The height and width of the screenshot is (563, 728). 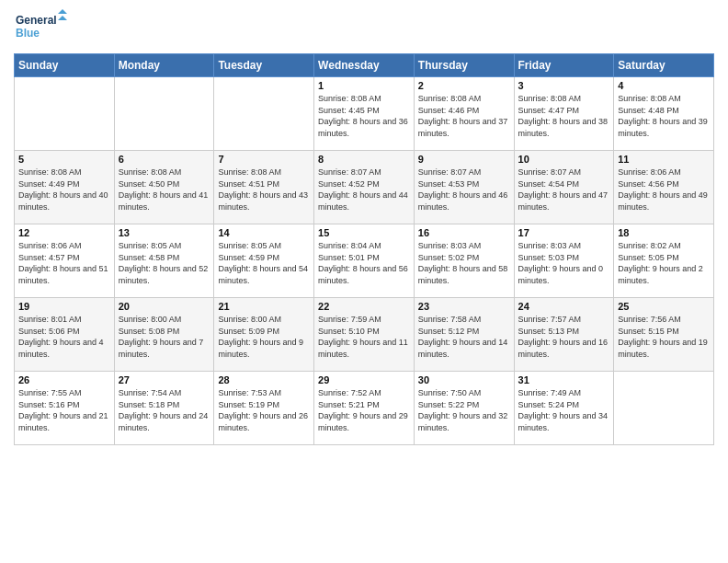 I want to click on day-number: 10, so click(x=564, y=159).